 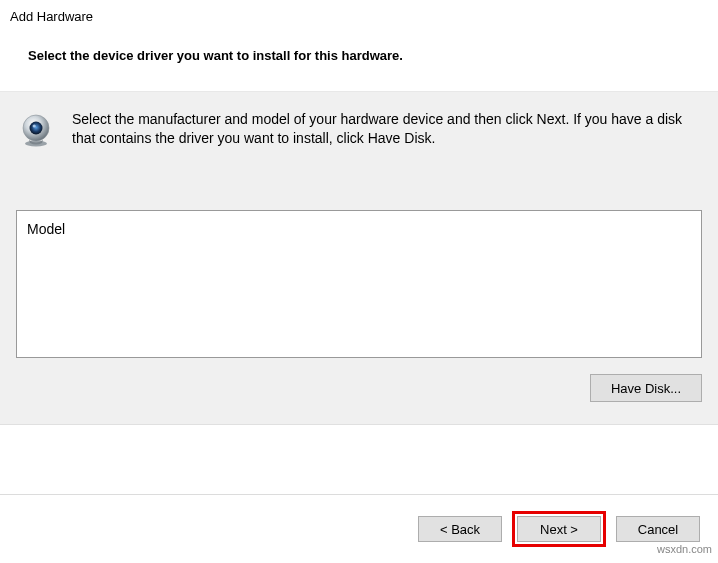 What do you see at coordinates (646, 388) in the screenshot?
I see `have-disk-button: Have Disk...` at bounding box center [646, 388].